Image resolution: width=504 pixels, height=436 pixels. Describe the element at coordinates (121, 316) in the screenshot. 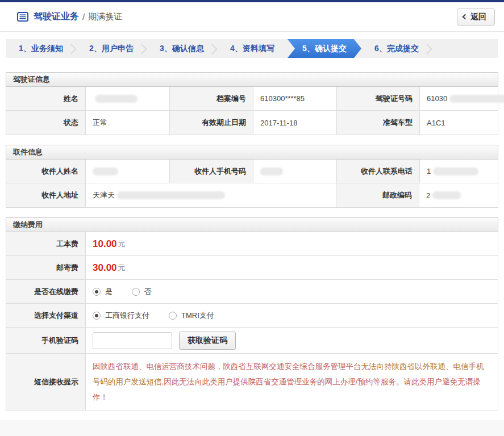

I see `channel-icbc-option: 工商银行支付` at that location.